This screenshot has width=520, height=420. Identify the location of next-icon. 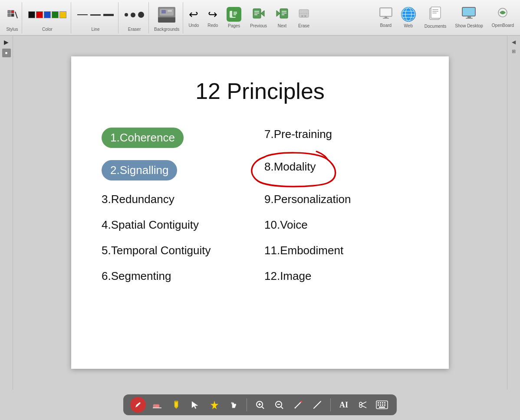
(282, 14).